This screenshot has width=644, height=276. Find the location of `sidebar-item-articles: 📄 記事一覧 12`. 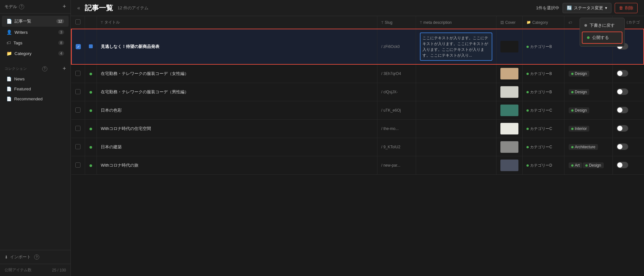

sidebar-item-articles: 📄 記事一覧 12 is located at coordinates (35, 21).